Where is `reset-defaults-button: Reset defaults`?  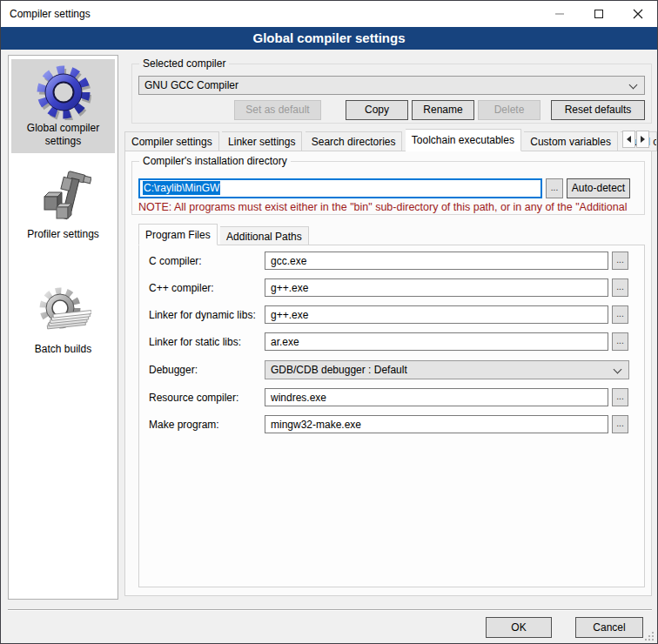 reset-defaults-button: Reset defaults is located at coordinates (598, 110).